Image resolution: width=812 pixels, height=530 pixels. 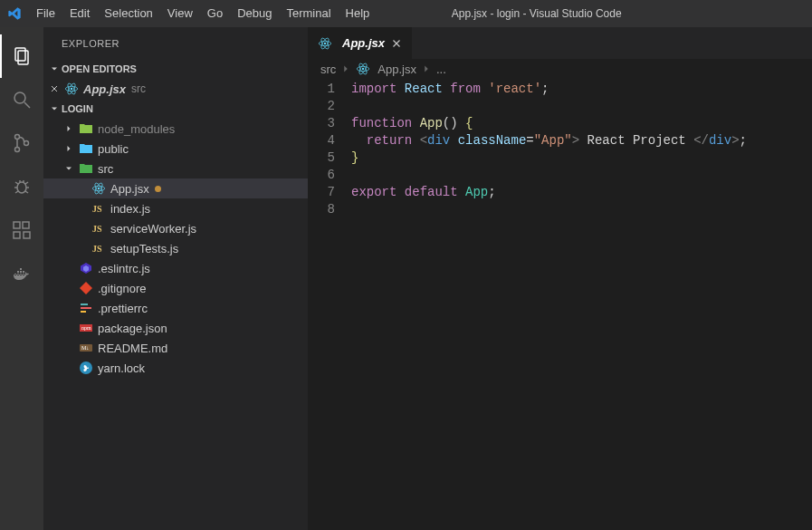 What do you see at coordinates (85, 348) in the screenshot?
I see `svg-text: M↓` at bounding box center [85, 348].